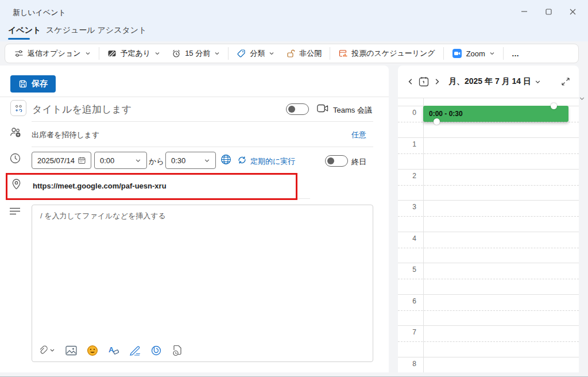  I want to click on event-time-label: 0:00 - 0:30, so click(446, 114).